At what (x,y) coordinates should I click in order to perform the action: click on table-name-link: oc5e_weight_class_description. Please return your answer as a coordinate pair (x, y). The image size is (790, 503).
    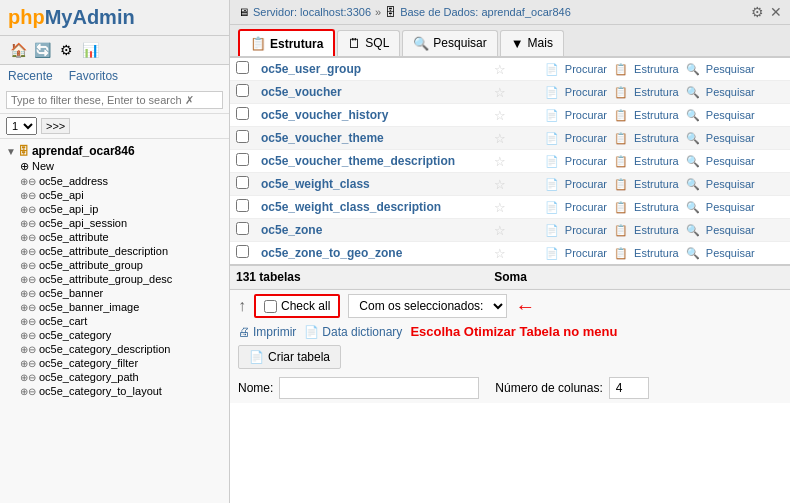
    Looking at the image, I should click on (351, 207).